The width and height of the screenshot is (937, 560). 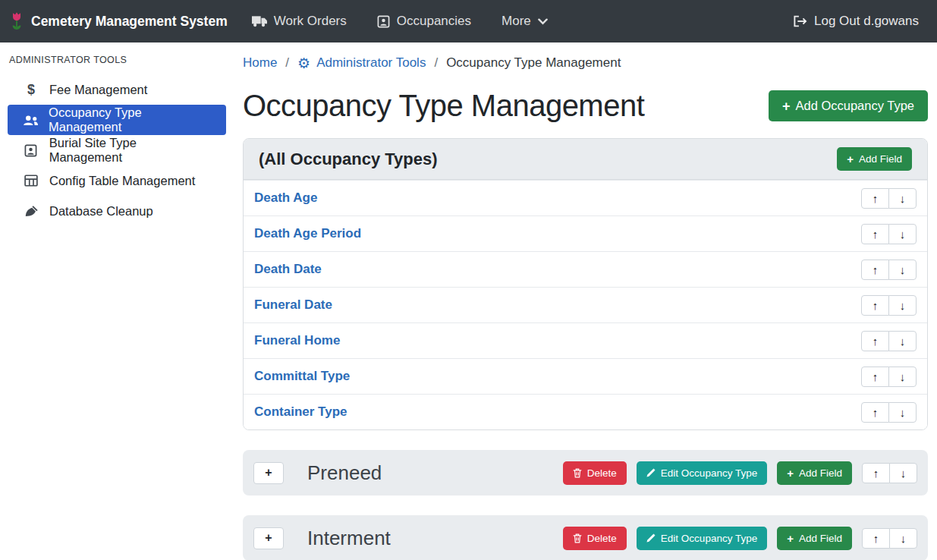 I want to click on nav-occupancies-label: Occupancies, so click(x=434, y=21).